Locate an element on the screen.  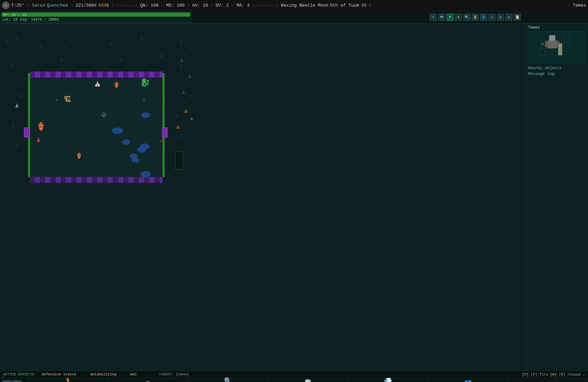
slot-body is located at coordinates (566, 47).